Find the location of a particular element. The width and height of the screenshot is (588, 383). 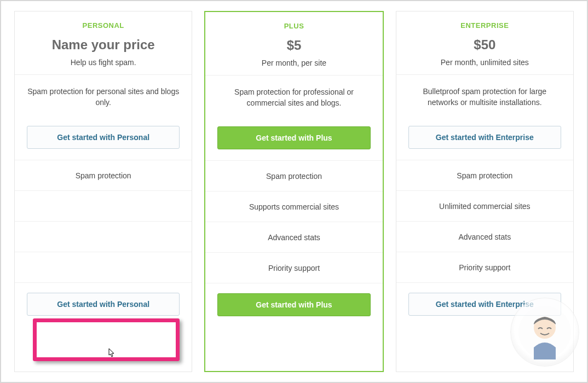

plan-cta-row: Get started with Personal is located at coordinates (103, 141).